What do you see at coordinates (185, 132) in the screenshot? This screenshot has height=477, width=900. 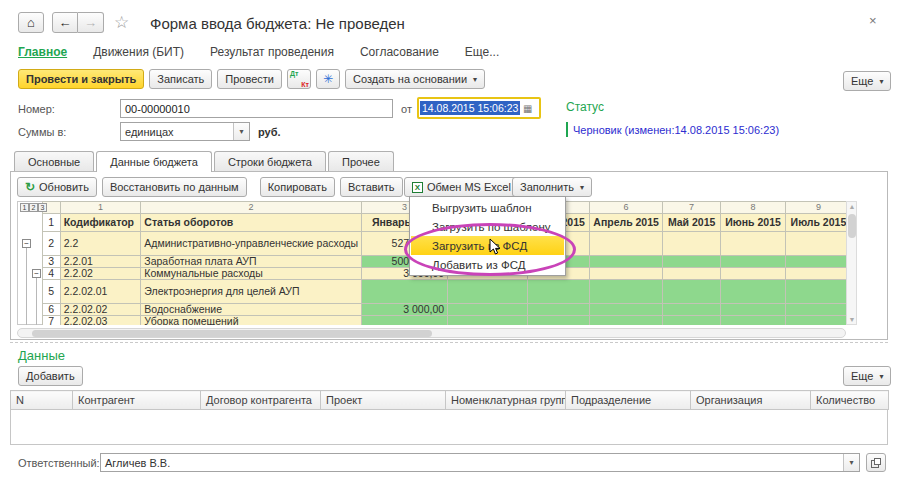 I see `sums-in-select: единицах ▾` at bounding box center [185, 132].